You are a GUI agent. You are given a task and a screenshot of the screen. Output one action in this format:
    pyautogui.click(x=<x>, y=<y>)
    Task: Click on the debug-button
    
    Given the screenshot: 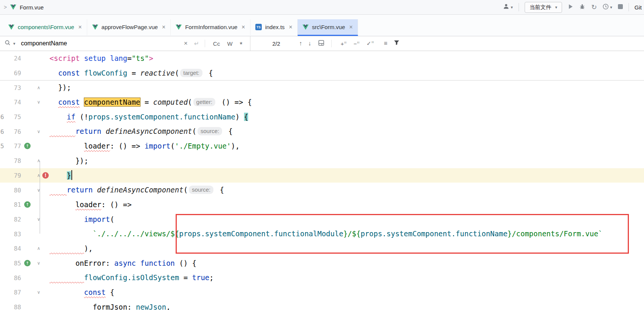 What is the action you would take?
    pyautogui.click(x=582, y=8)
    